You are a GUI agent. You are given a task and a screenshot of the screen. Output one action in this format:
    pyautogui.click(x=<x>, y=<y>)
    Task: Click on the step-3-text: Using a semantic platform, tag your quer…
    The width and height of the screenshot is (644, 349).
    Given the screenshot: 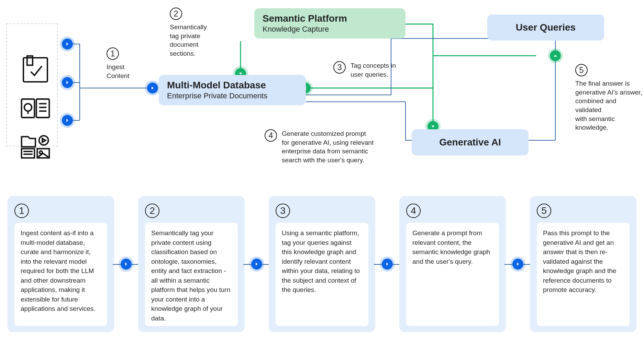 What is the action you would take?
    pyautogui.click(x=322, y=274)
    